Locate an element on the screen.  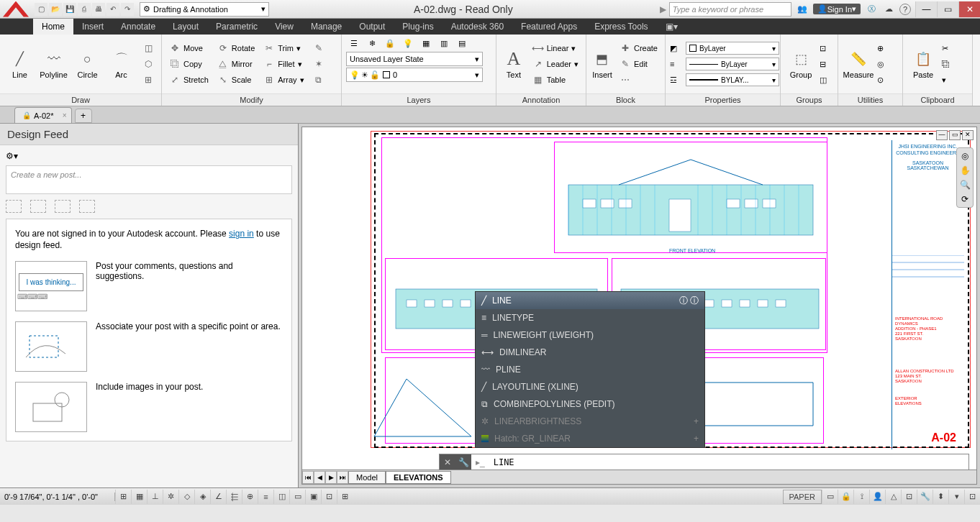
tab-overflow: ▣▾ is located at coordinates (672, 27).